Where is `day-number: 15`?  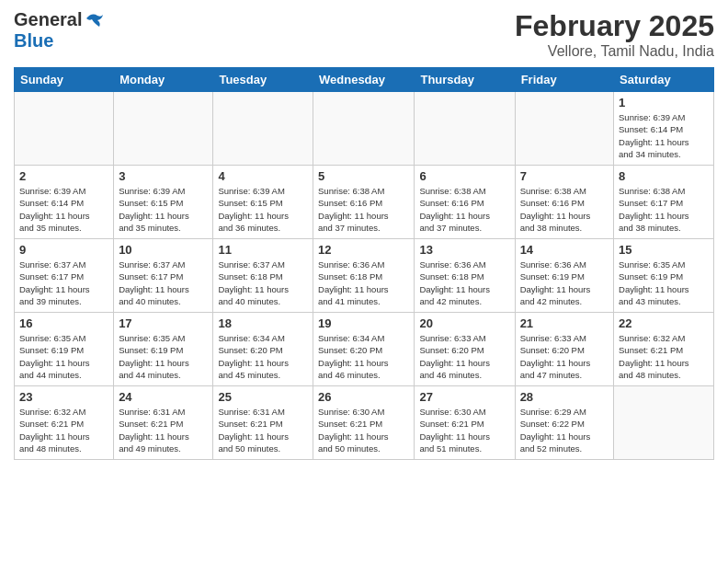 day-number: 15 is located at coordinates (664, 250).